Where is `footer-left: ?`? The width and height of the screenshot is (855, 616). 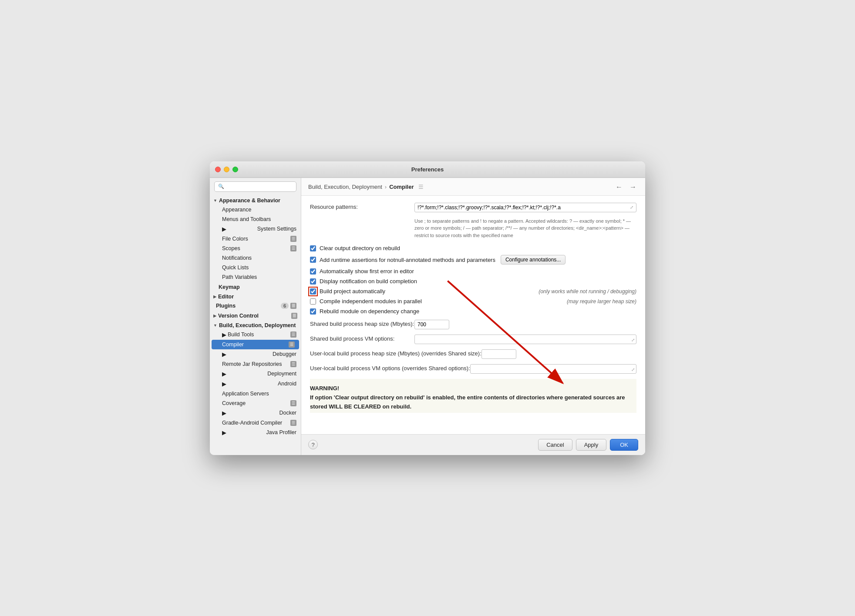 footer-left: ? is located at coordinates (313, 445).